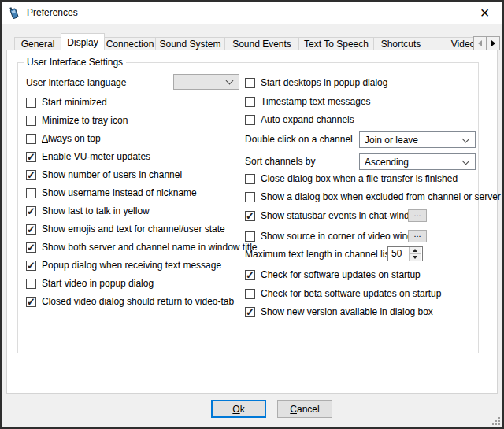  Describe the element at coordinates (66, 102) in the screenshot. I see `checkbox-start-minimized: Start minimized` at that location.